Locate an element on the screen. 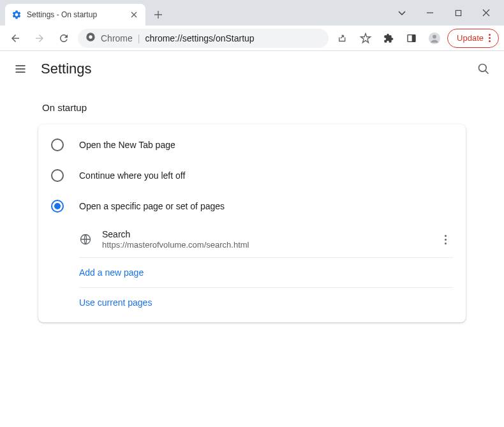  url-scheme: Chrome is located at coordinates (117, 38).